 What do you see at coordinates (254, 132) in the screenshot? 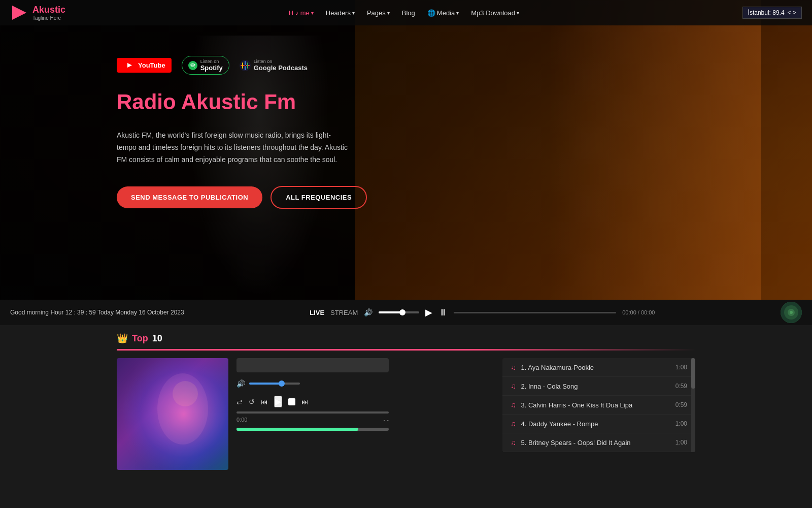
I see `hero-content: YouTube Listen on Spotify` at bounding box center [254, 132].